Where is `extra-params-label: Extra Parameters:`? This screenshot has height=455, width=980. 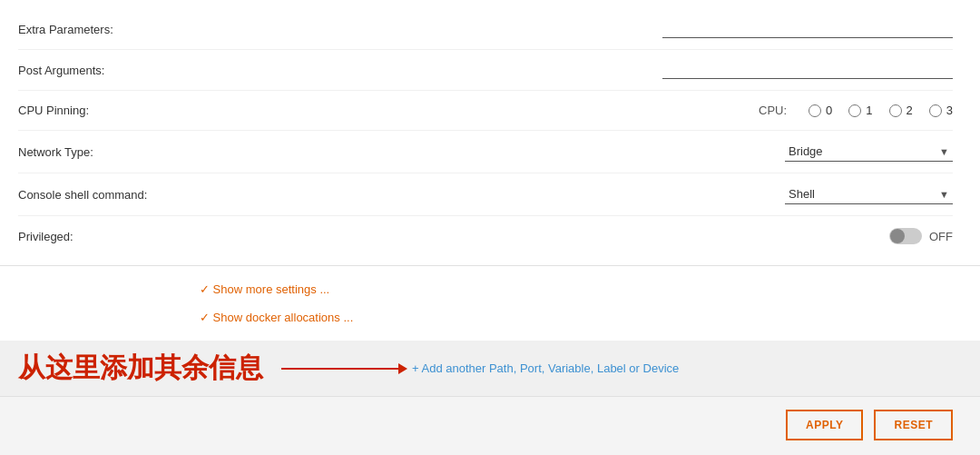
extra-params-label: Extra Parameters: is located at coordinates (118, 29).